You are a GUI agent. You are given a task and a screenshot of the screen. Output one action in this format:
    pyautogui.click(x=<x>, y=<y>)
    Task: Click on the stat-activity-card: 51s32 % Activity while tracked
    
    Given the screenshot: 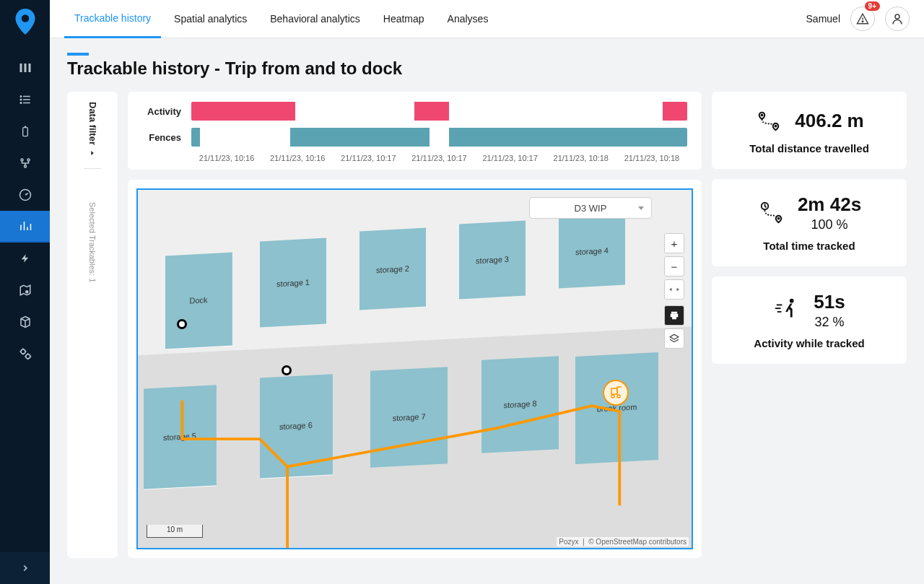 What is the action you would take?
    pyautogui.click(x=809, y=321)
    